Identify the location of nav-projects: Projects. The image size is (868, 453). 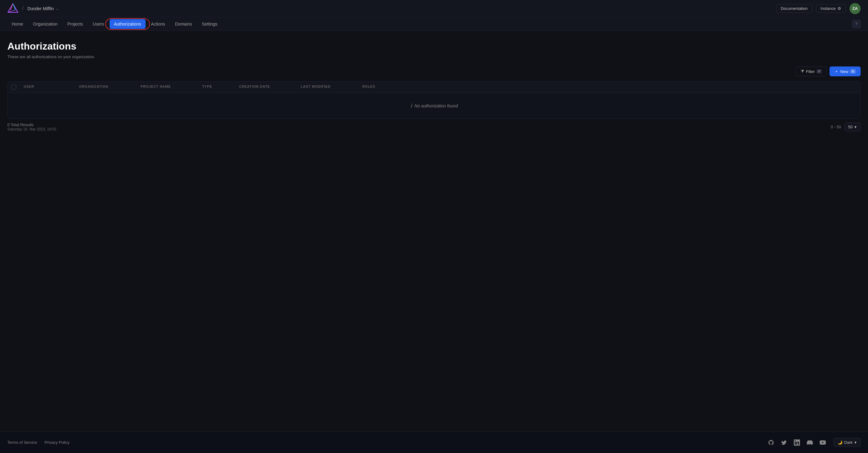
(75, 24).